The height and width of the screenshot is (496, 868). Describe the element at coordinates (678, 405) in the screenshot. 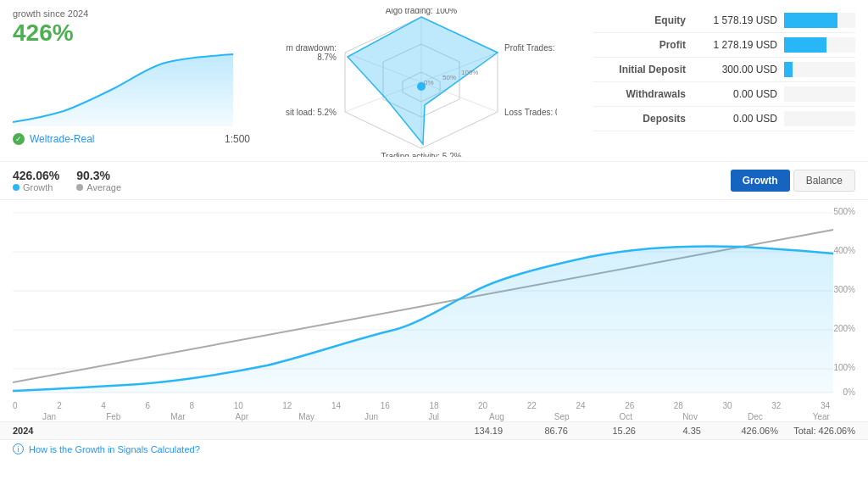

I see `x-num-28: 28` at that location.